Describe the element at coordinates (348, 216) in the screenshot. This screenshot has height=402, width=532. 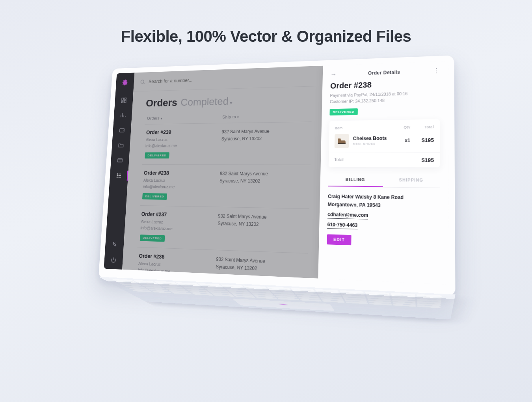
I see `billing-email: cdhafer@me.com` at that location.